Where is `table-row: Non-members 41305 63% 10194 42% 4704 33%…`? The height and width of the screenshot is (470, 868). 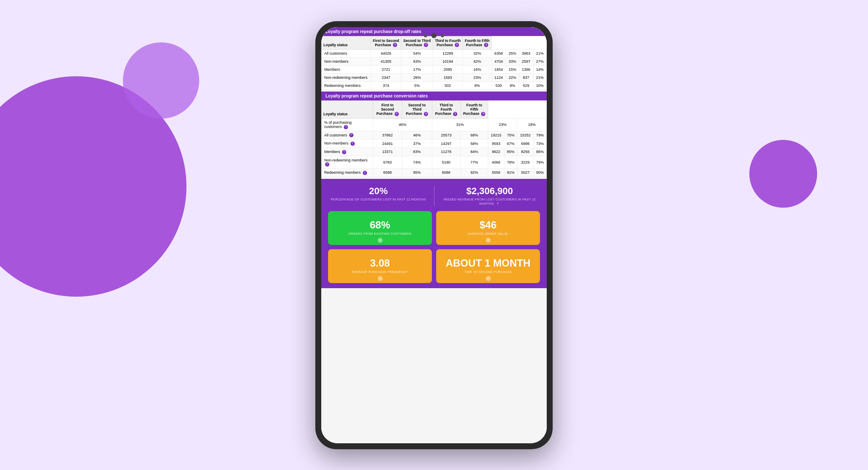
table-row: Non-members 41305 63% 10194 42% 4704 33%… is located at coordinates (434, 62).